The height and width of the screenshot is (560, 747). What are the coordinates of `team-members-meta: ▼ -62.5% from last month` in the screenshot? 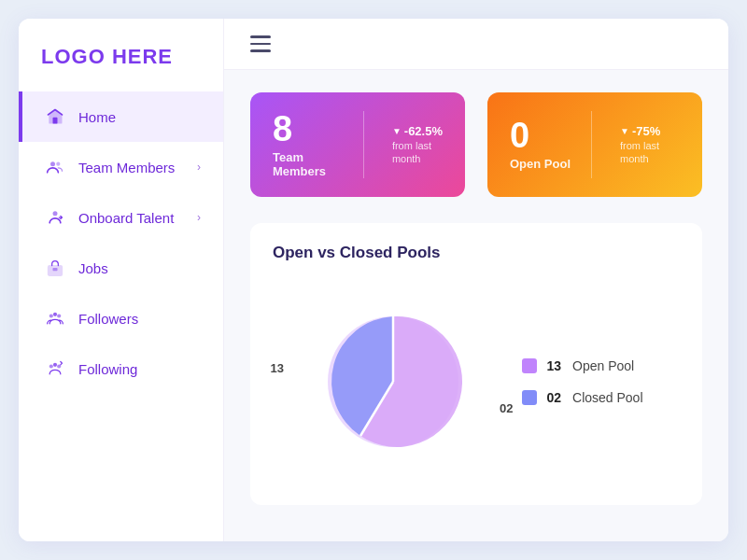 It's located at (417, 144).